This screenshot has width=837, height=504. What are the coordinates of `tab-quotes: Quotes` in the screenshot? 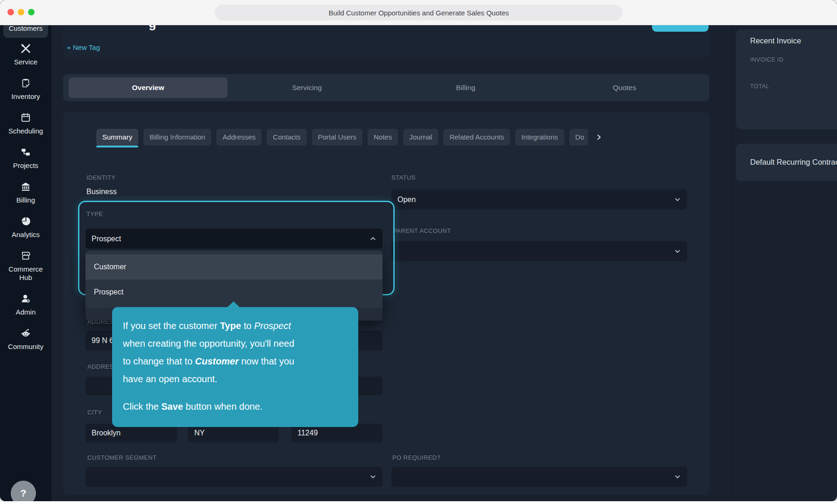 It's located at (624, 88).